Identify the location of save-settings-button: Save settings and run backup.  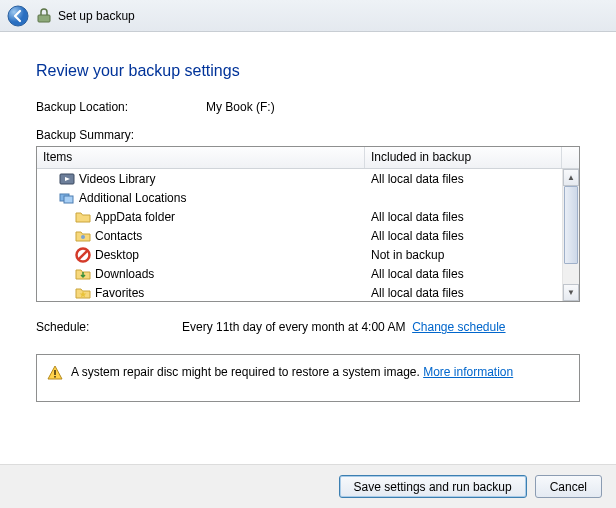
(433, 486).